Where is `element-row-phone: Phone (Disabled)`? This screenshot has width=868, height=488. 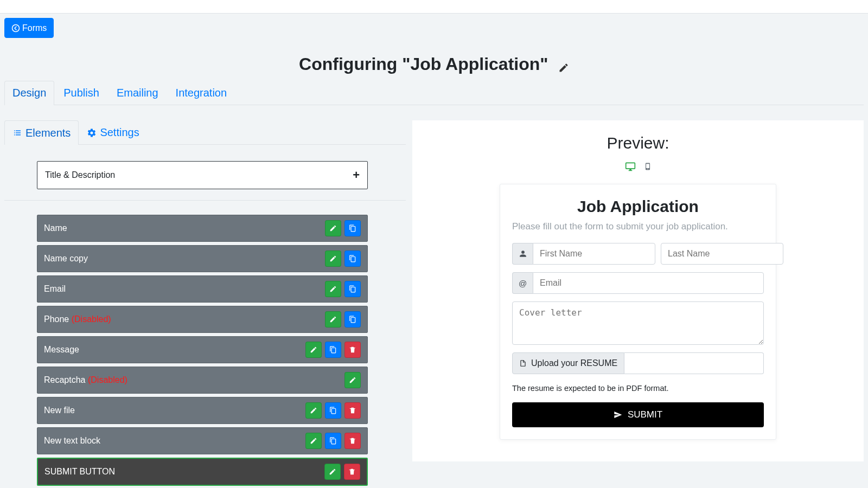
element-row-phone: Phone (Disabled) is located at coordinates (202, 319).